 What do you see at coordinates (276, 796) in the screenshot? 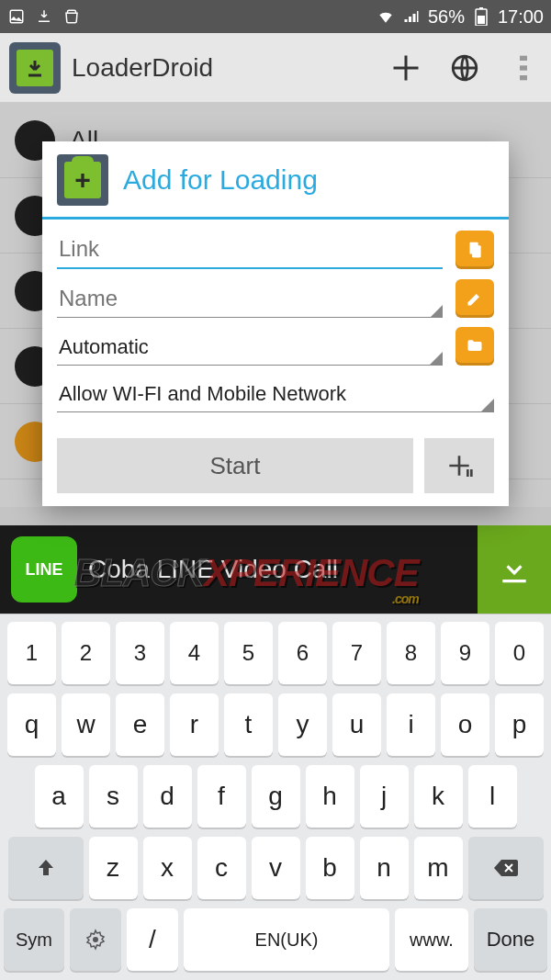
I see `kb-row-asdf: a s d f g h j k l` at bounding box center [276, 796].